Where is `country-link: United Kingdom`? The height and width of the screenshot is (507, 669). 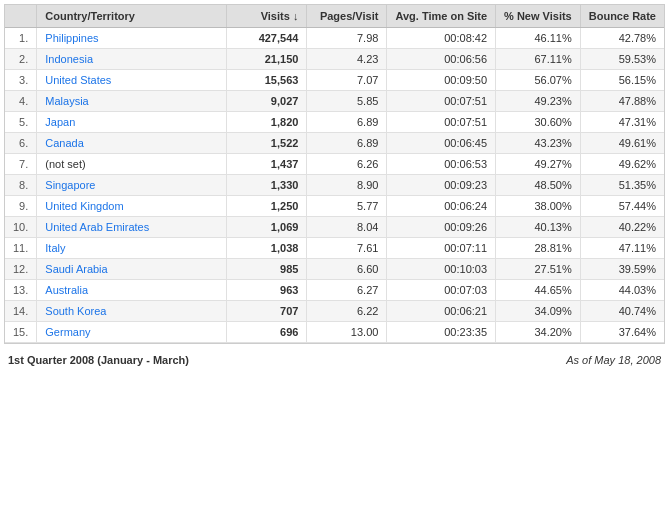
country-link: United Kingdom is located at coordinates (84, 206).